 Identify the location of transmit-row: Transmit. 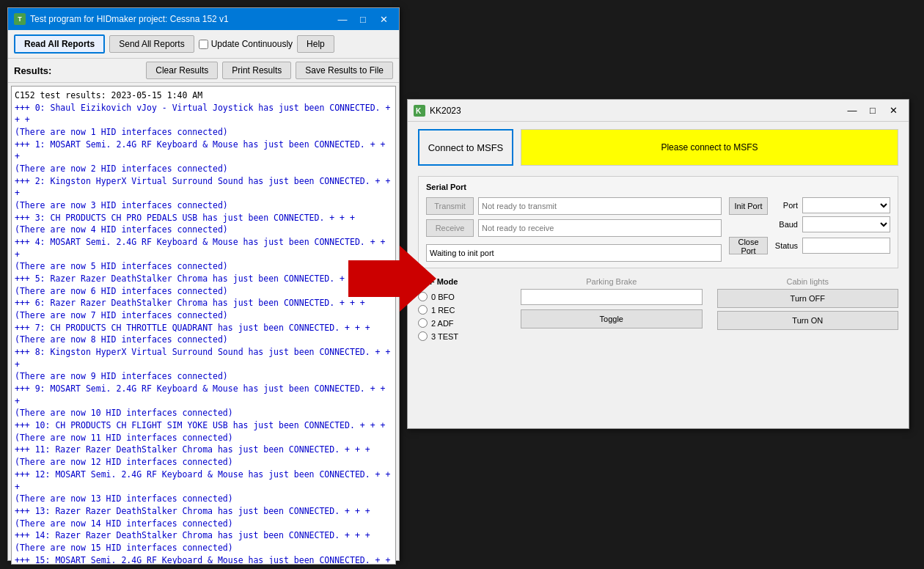
(573, 206).